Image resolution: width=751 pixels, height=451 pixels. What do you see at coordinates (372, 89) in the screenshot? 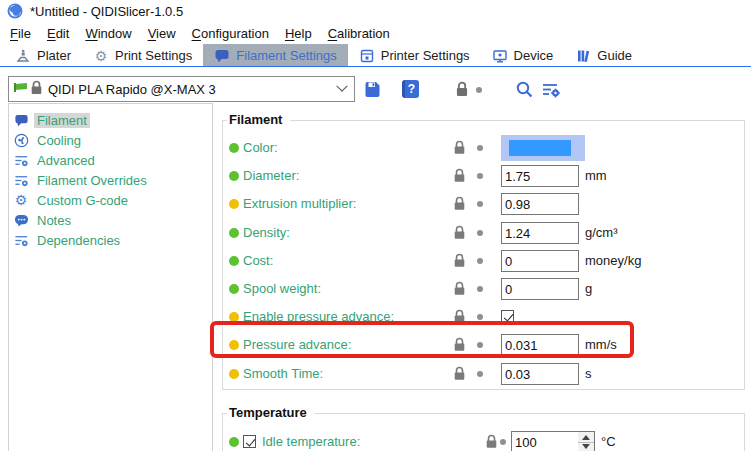
I see `save-icon` at bounding box center [372, 89].